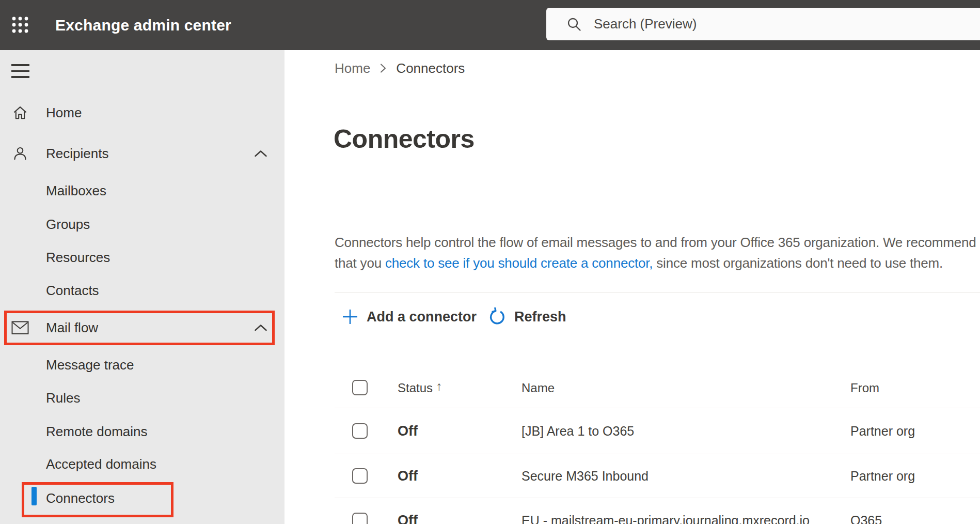 Image resolution: width=980 pixels, height=524 pixels. I want to click on table-row: Off EU - mailstream-eu-primary.journalin…, so click(632, 511).